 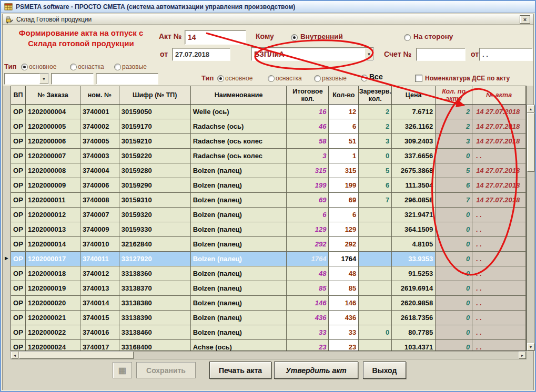 I want to click on cell-total: 6, so click(x=308, y=215).